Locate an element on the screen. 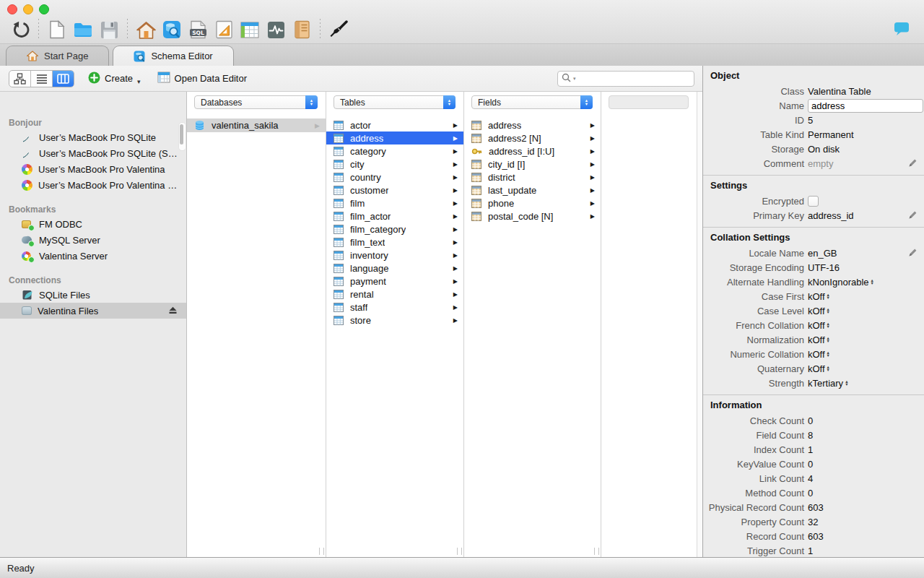 Image resolution: width=924 pixels, height=578 pixels. create-button: Create ▾ is located at coordinates (114, 79).